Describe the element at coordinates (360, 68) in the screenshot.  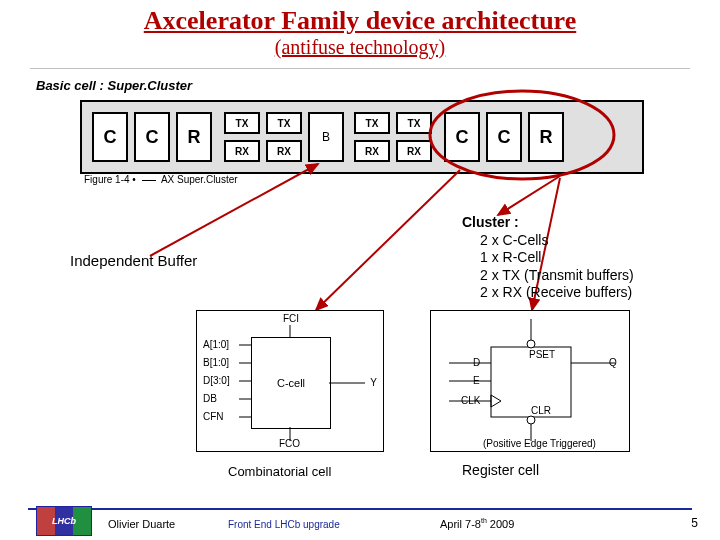
I see `title-rule` at that location.